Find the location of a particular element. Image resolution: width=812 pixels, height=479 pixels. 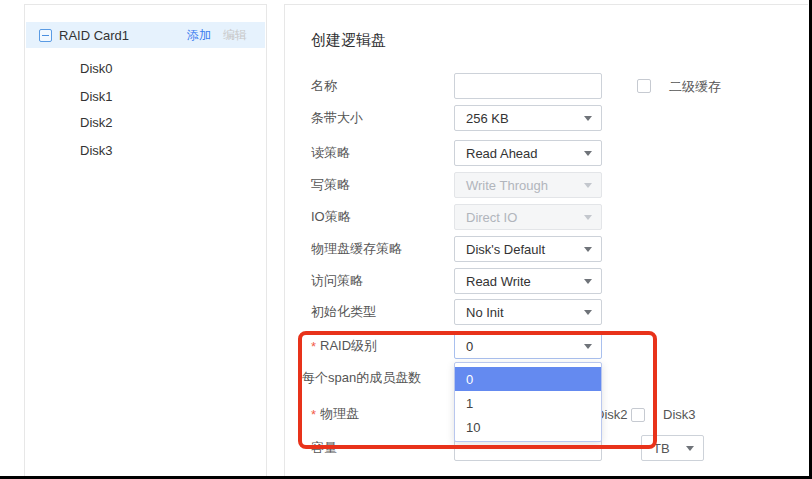

write-policy-select: Write Through is located at coordinates (528, 185).